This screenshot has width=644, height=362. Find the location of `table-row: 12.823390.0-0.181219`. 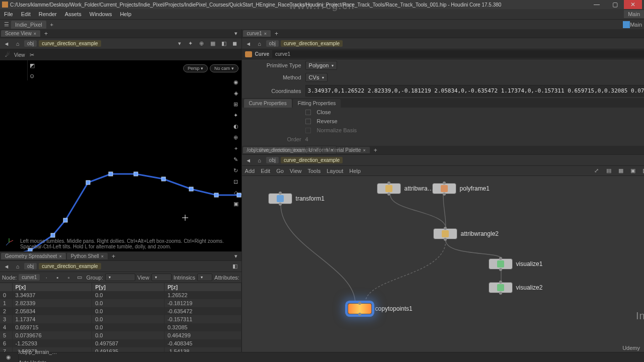

table-row: 12.823390.0-0.181219 is located at coordinates (121, 303).